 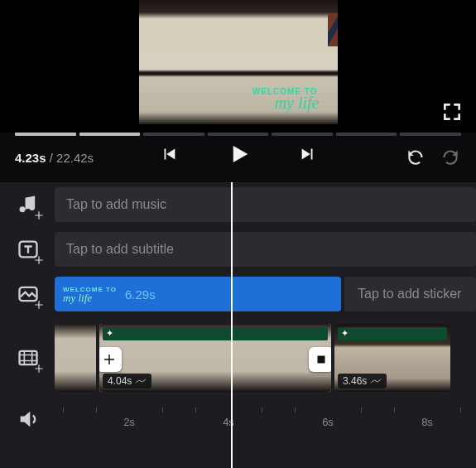 I want to click on clip-duration-tag: 3.46s, so click(x=363, y=381).